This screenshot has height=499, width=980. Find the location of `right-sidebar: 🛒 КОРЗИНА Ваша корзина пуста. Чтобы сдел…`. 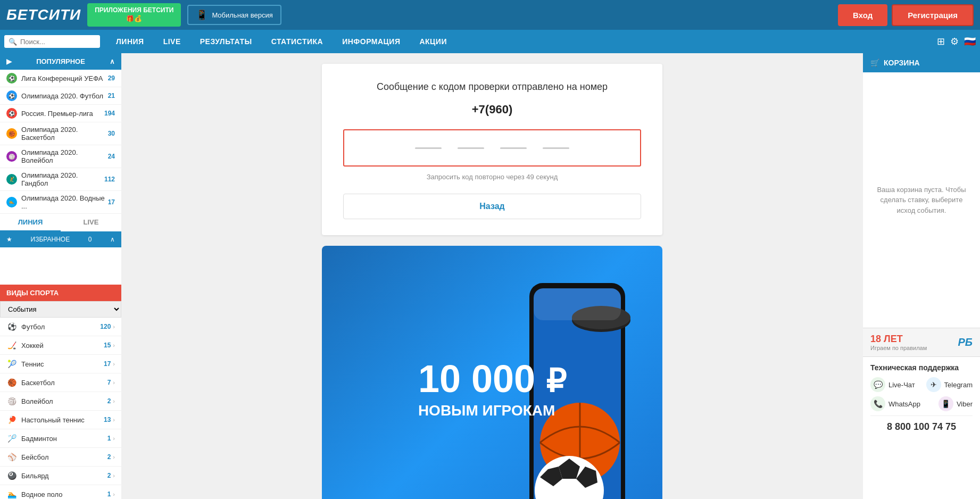

right-sidebar: 🛒 КОРЗИНА Ваша корзина пуста. Чтобы сдел… is located at coordinates (921, 276).